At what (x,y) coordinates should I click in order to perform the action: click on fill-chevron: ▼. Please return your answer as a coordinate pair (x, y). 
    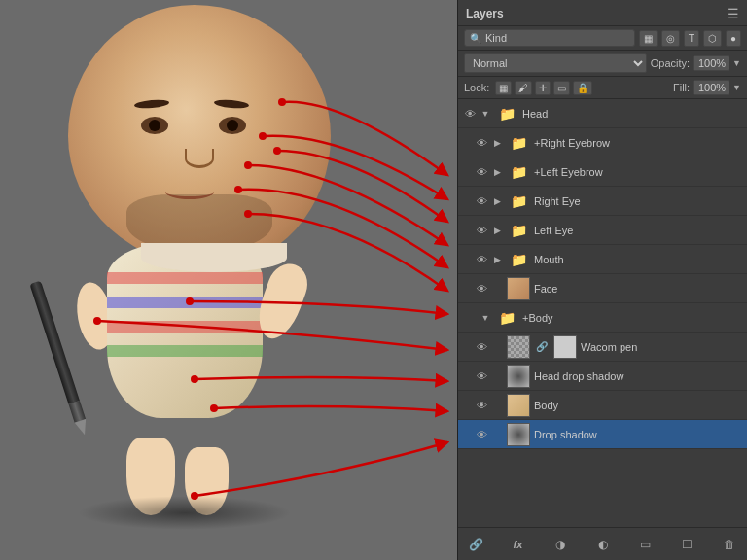
    Looking at the image, I should click on (737, 88).